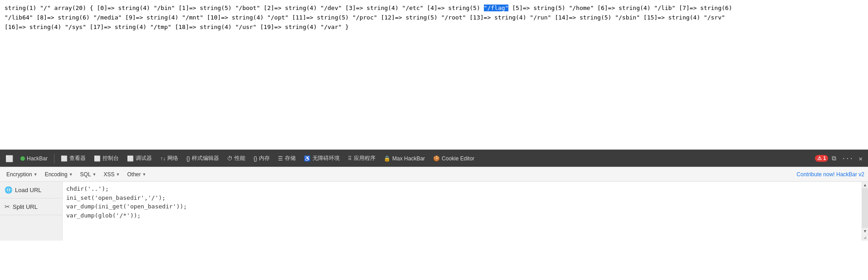 This screenshot has width=868, height=280. What do you see at coordinates (620, 8) in the screenshot?
I see `output-text-post-flag: [5]=> string(5) "/home" [6]=> string(4) …` at bounding box center [620, 8].